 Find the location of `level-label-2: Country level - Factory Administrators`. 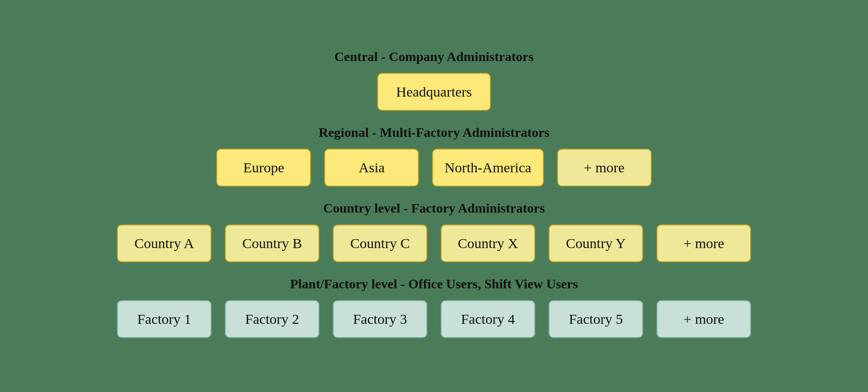

level-label-2: Country level - Factory Administrators is located at coordinates (434, 208).